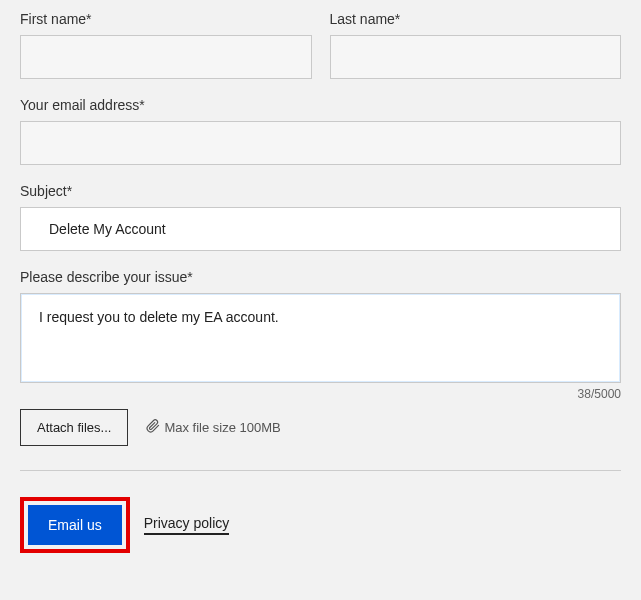 The width and height of the screenshot is (641, 600). I want to click on last-name-input, so click(476, 57).